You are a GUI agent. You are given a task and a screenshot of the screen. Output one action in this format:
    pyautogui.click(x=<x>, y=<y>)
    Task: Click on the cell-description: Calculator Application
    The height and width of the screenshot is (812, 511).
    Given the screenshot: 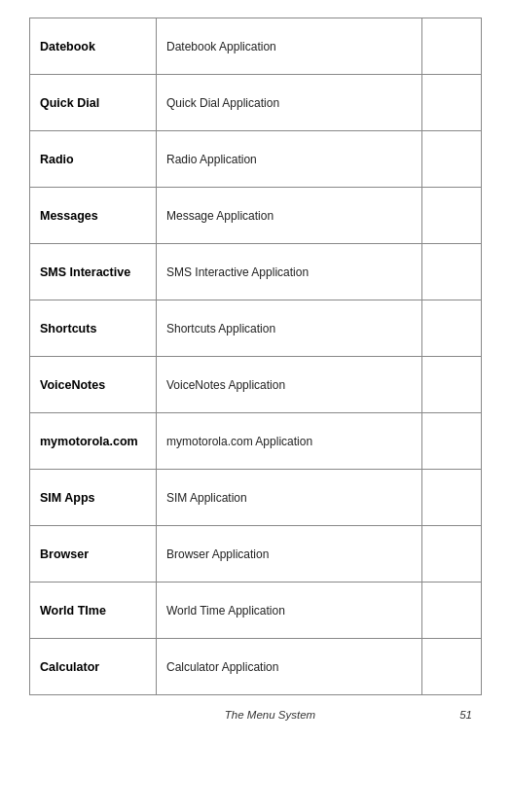 What is the action you would take?
    pyautogui.click(x=290, y=667)
    